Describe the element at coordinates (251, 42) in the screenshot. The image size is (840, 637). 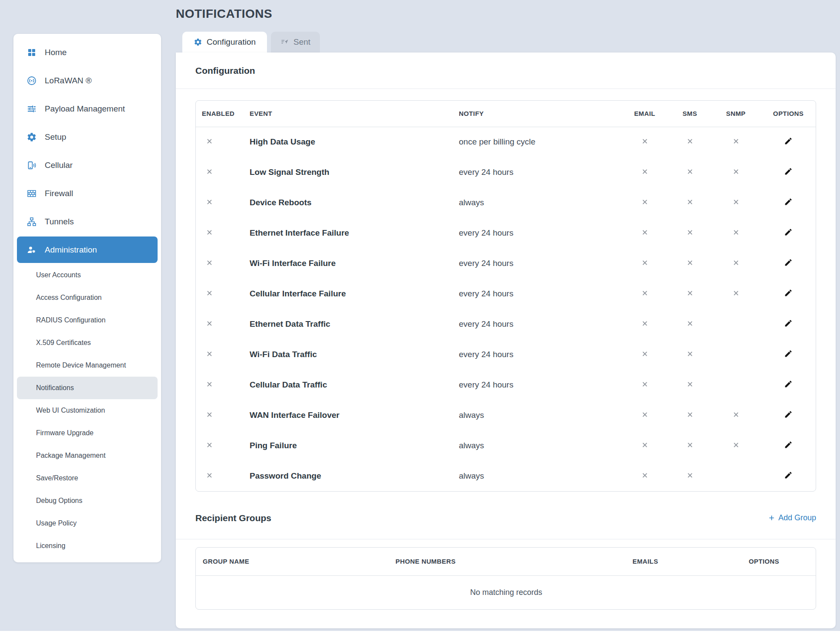
I see `tab-bar: Configuration Sent` at that location.